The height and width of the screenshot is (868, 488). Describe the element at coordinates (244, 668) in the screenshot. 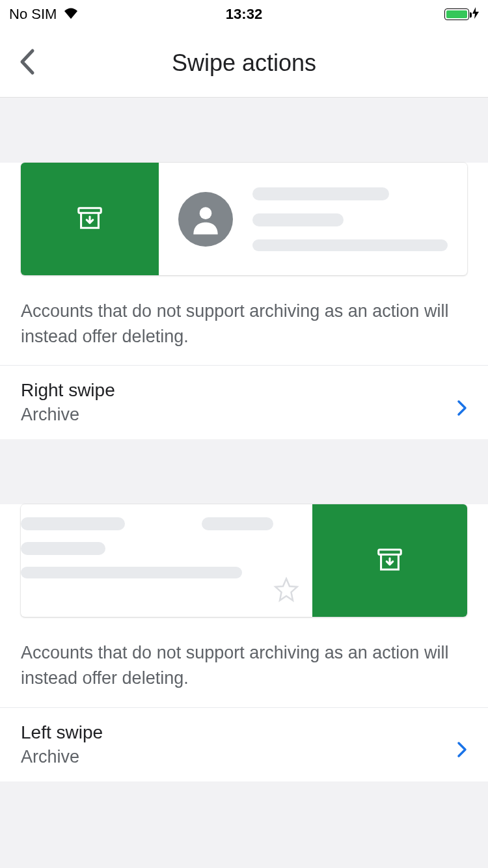

I see `left-swipe-description: Accounts that do not support archiving a…` at that location.